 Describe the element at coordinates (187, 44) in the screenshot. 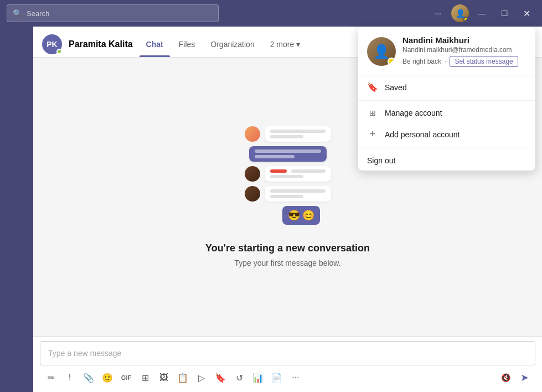

I see `tab-files: Files` at that location.